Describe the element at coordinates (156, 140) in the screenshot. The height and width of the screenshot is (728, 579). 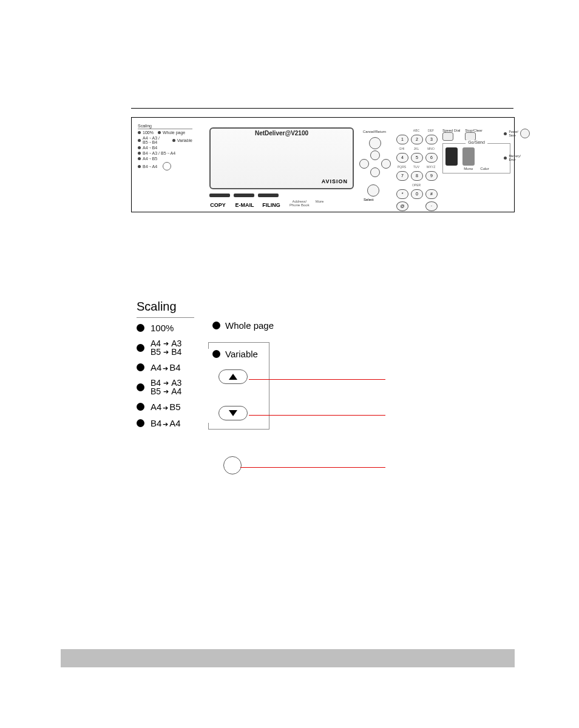
I see `mini-scaling-opt: A4→A3 / B5→B4` at that location.